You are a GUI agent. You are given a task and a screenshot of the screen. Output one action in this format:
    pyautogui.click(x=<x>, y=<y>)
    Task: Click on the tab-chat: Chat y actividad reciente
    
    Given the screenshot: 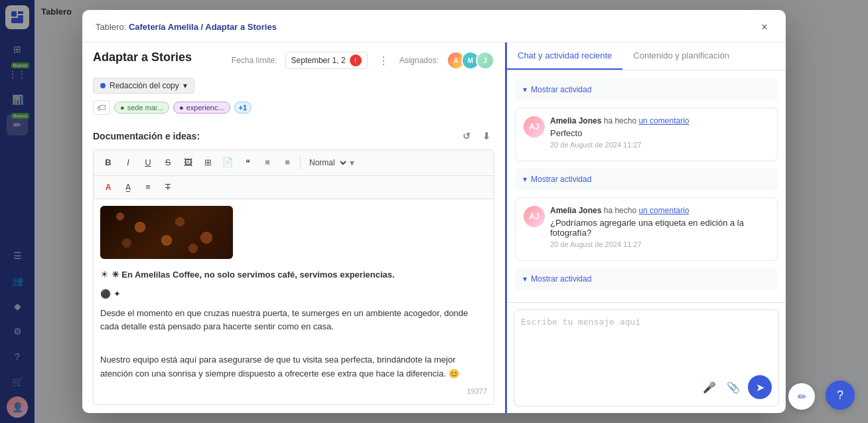 What is the action you would take?
    pyautogui.click(x=565, y=56)
    